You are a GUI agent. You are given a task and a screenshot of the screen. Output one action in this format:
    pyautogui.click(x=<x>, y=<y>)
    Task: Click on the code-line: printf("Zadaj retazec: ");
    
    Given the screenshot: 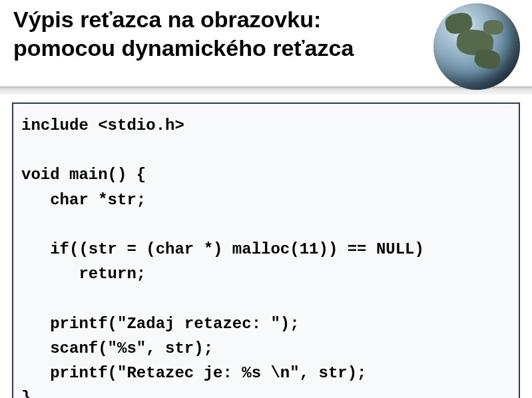 What is the action you would take?
    pyautogui.click(x=160, y=323)
    